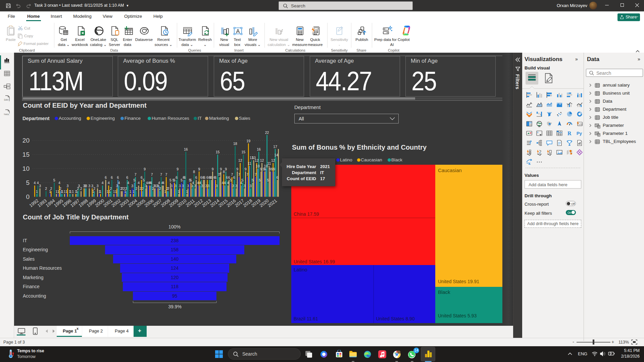 This screenshot has height=362, width=644. What do you see at coordinates (273, 203) in the screenshot?
I see `svg-text: 2021` at bounding box center [273, 203].